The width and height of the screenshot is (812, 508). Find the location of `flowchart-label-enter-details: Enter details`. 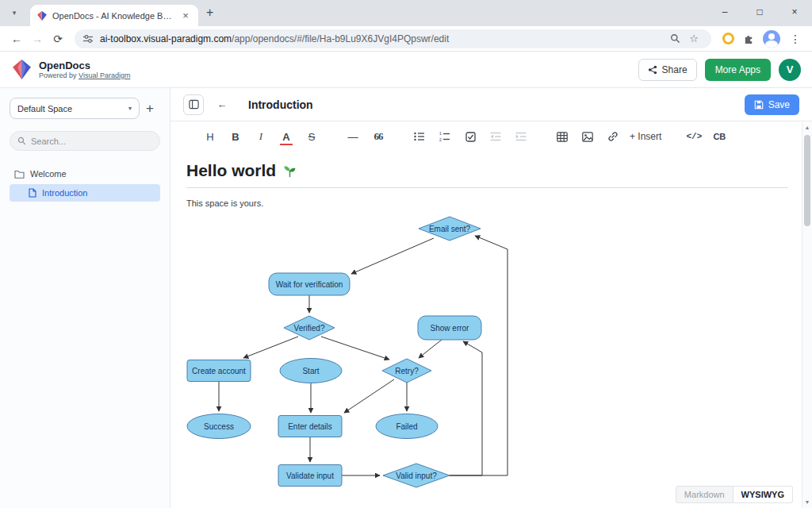

flowchart-label-enter-details: Enter details is located at coordinates (310, 427).